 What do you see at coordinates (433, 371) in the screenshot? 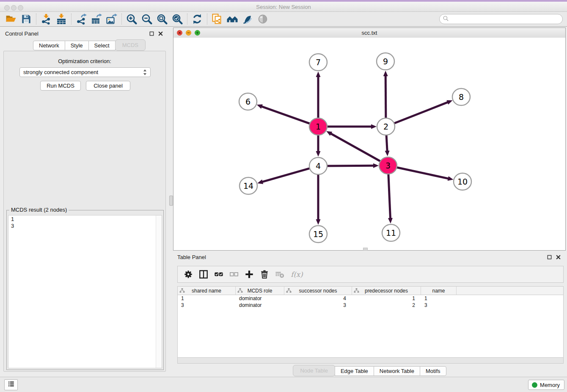
I see `tab-motifs: Motifs` at bounding box center [433, 371].